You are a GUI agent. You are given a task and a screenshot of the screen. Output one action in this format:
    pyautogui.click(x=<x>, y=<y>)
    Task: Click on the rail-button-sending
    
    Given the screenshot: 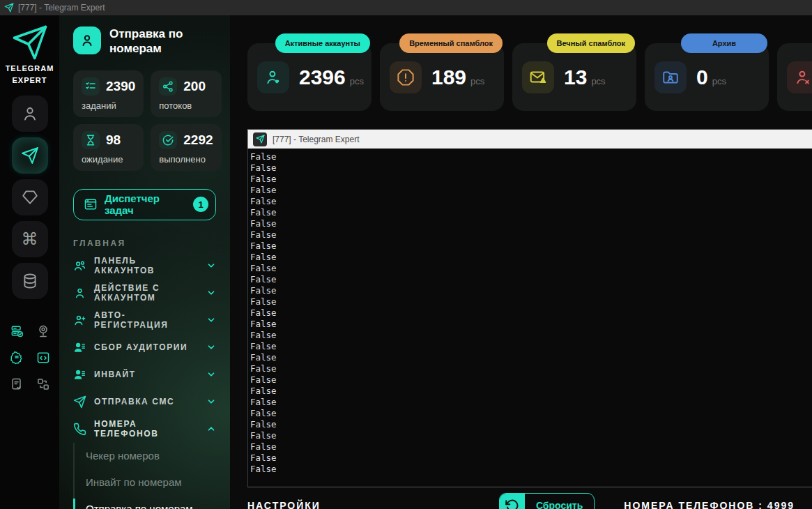 What is the action you would take?
    pyautogui.click(x=30, y=155)
    